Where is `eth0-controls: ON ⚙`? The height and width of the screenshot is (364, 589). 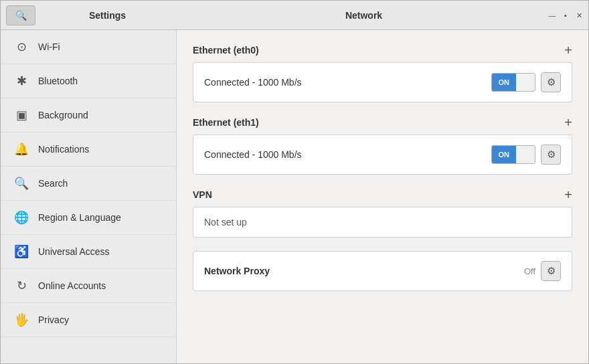 eth0-controls: ON ⚙ is located at coordinates (526, 82).